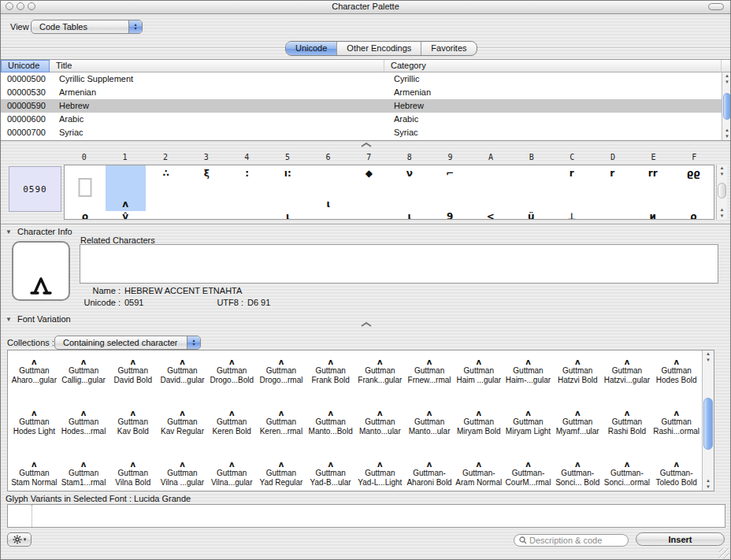 This screenshot has height=560, width=731. What do you see at coordinates (312, 49) in the screenshot?
I see `tab-unicode: Unicode` at bounding box center [312, 49].